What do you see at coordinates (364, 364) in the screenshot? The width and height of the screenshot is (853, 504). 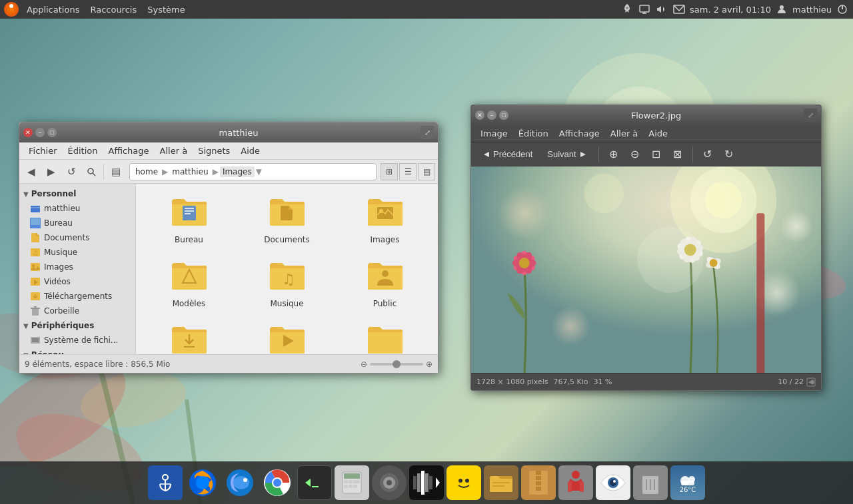 I see `zoom-out-icon: ⊖` at bounding box center [364, 364].